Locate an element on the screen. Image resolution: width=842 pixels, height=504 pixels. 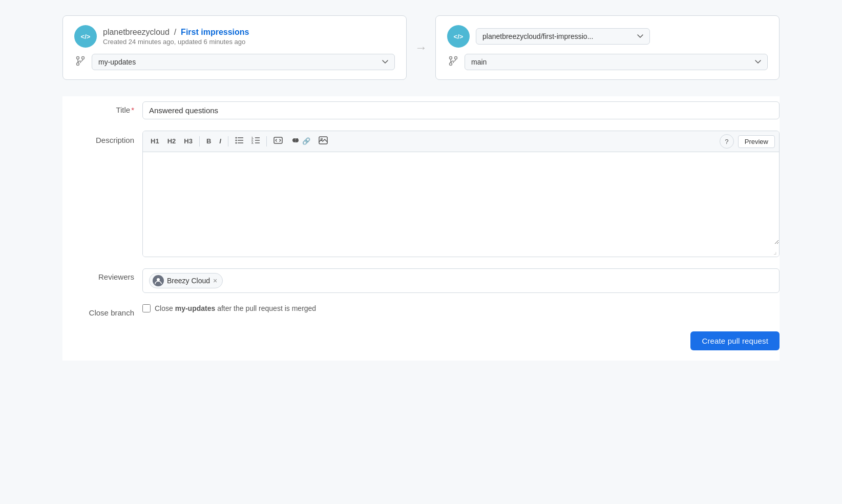
toolbar-ol-button: 1. 2. 3. is located at coordinates (256, 141).